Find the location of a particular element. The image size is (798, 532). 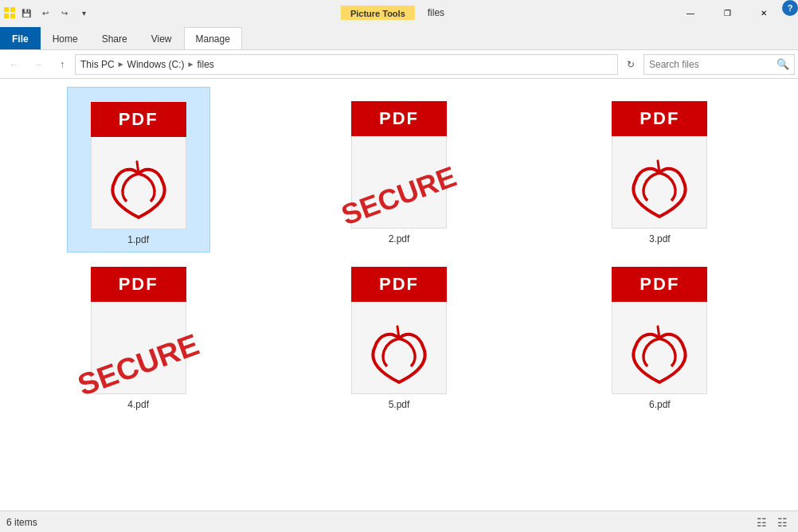

search-input is located at coordinates (711, 65).